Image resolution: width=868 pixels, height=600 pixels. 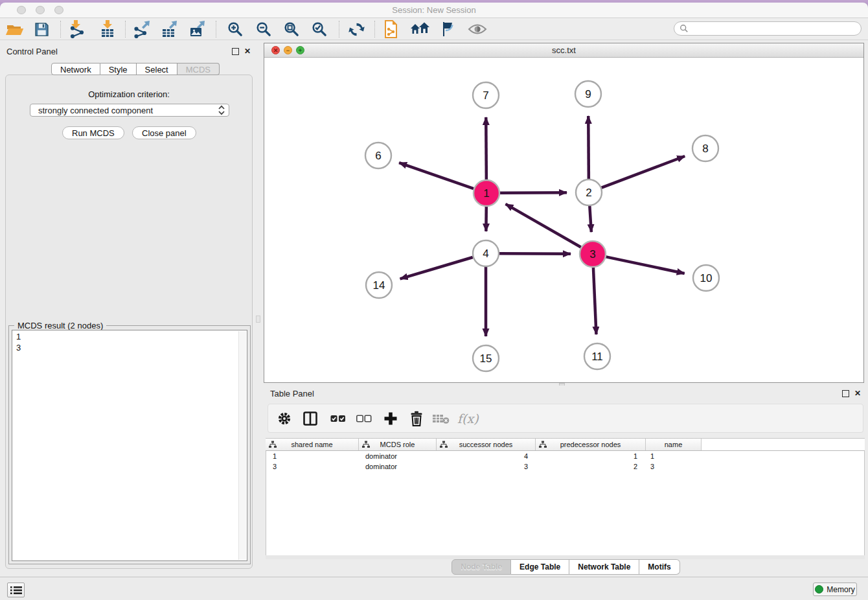 What do you see at coordinates (319, 29) in the screenshot?
I see `zoom-selected-button` at bounding box center [319, 29].